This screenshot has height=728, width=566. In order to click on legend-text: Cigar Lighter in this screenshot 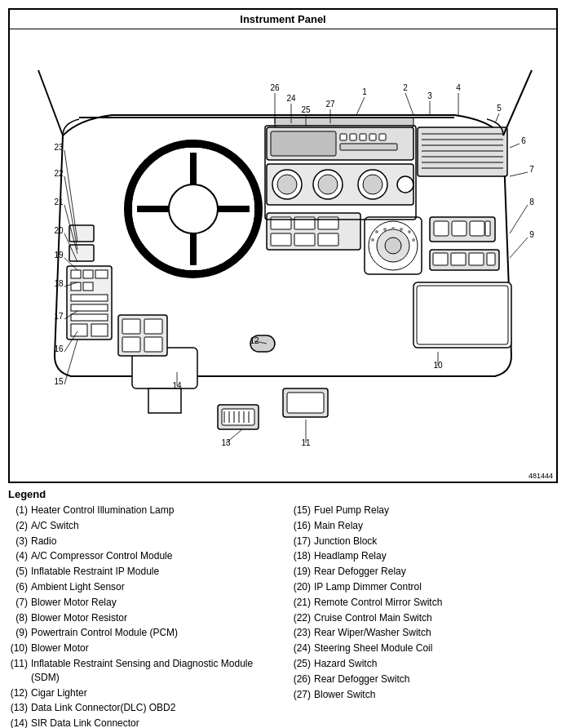, I will do `click(153, 694)`.